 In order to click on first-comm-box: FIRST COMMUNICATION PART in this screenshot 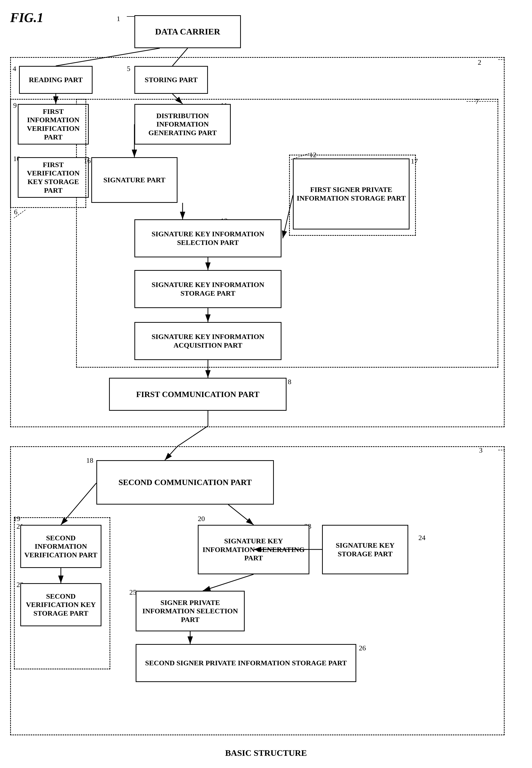, I will do `click(198, 394)`.